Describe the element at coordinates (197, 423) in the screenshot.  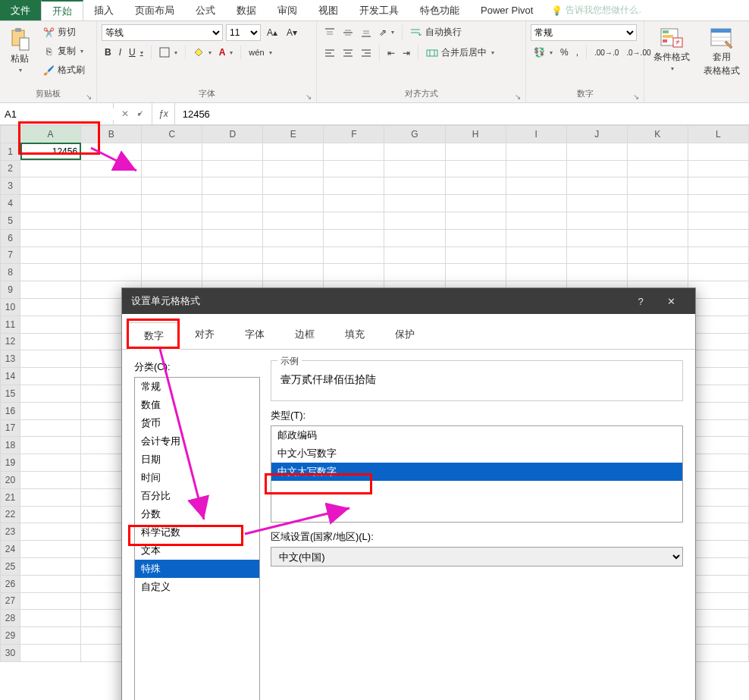
I see `category-item: 货币` at that location.